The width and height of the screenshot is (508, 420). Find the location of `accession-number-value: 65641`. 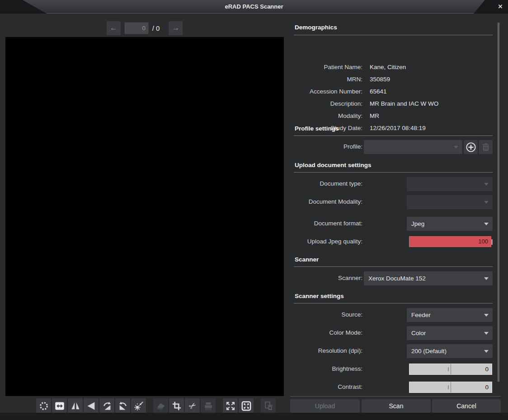

accession-number-value: 65641 is located at coordinates (378, 91).